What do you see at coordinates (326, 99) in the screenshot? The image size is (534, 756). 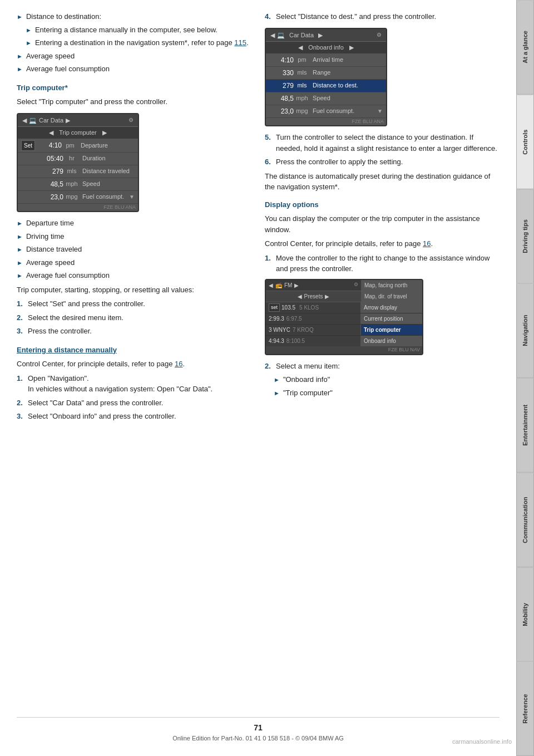 I see `onboard-row-4: 48,5 mph Speed` at bounding box center [326, 99].